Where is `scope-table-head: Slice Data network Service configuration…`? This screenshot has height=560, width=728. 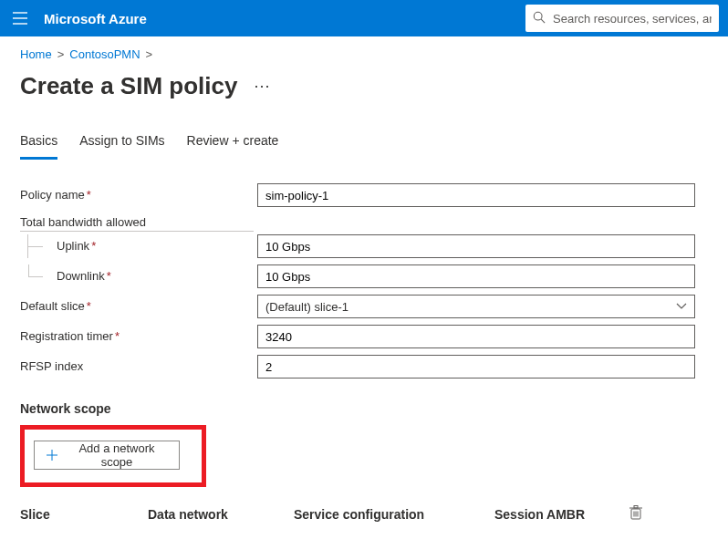
scope-table-head: Slice Data network Service configuration… is located at coordinates (339, 514).